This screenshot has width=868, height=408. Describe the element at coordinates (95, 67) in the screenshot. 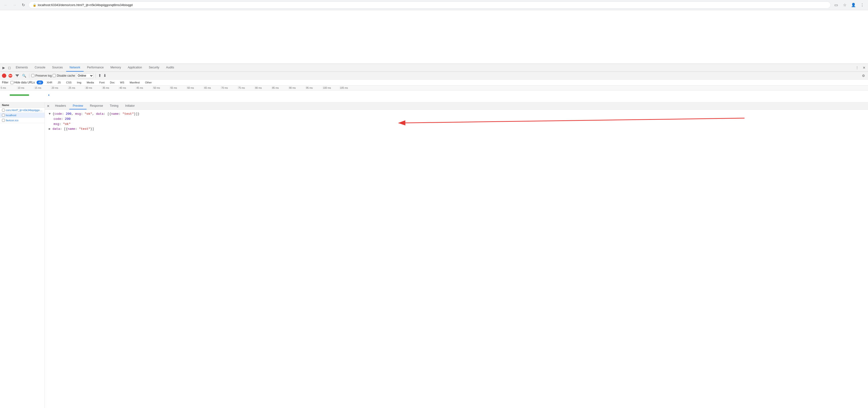

I see `tab-performance: Performance` at that location.